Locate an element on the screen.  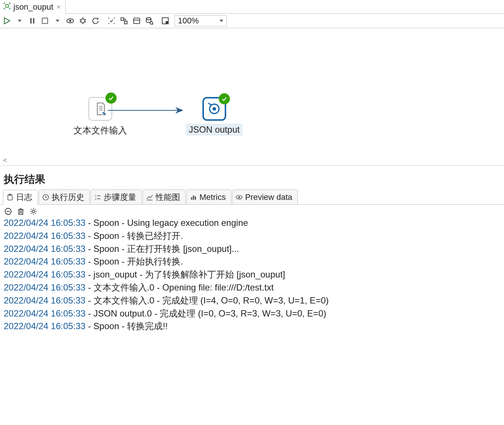
tab-preview-data: Preview data is located at coordinates (265, 197).